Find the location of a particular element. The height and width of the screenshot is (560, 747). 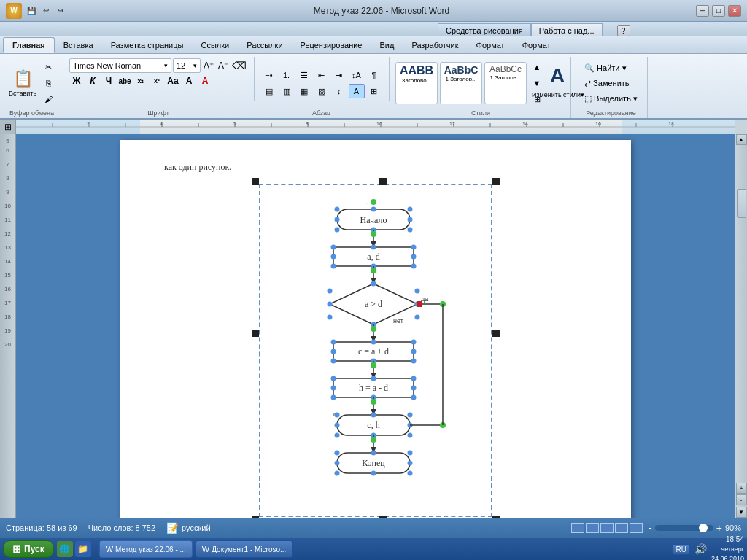

zoom-slider is located at coordinates (684, 528).